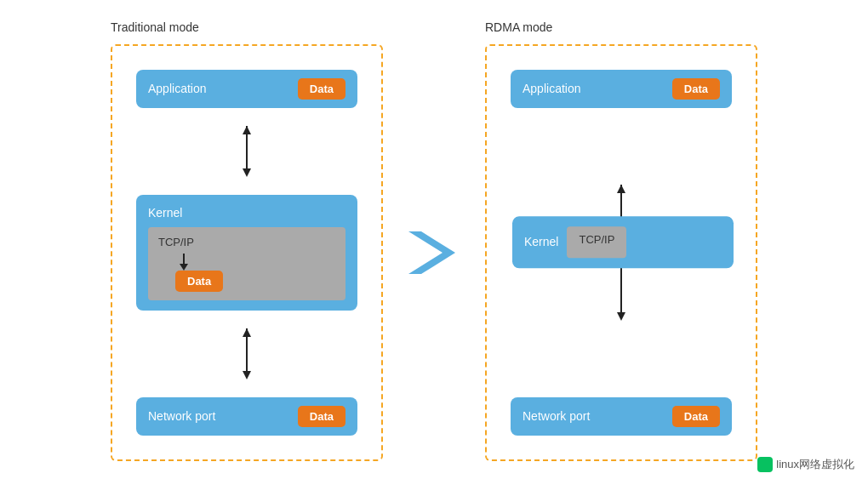  Describe the element at coordinates (155, 27) in the screenshot. I see `traditional-title: Traditional mode` at that location.